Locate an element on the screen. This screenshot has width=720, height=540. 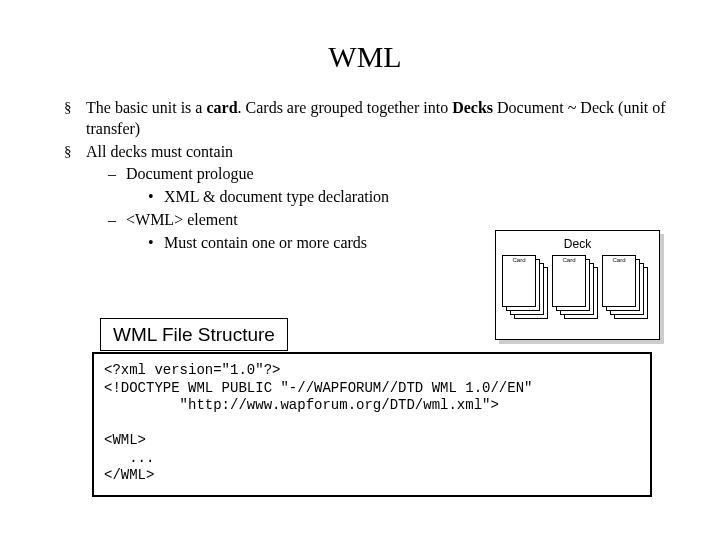
text: The basic unit is a is located at coordinates (146, 108).